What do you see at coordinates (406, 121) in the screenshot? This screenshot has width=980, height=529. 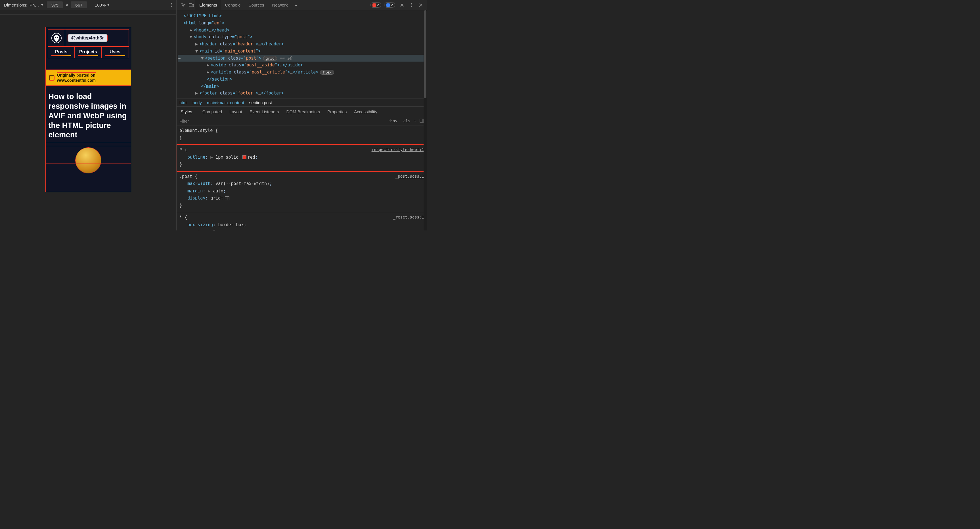 I see `cls-toggle: .cls` at bounding box center [406, 121].